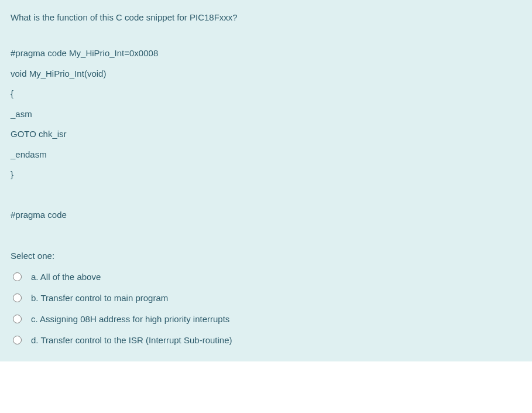  What do you see at coordinates (266, 135) in the screenshot?
I see `code-line: GOTO chk_isr` at bounding box center [266, 135].